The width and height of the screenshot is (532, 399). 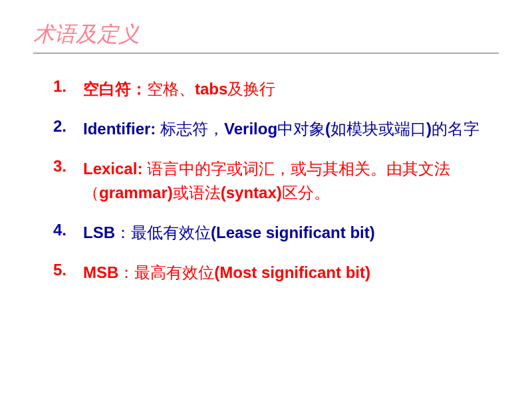 I want to click on list-content: 空白符：空格、tabs及换行, so click(x=180, y=89).